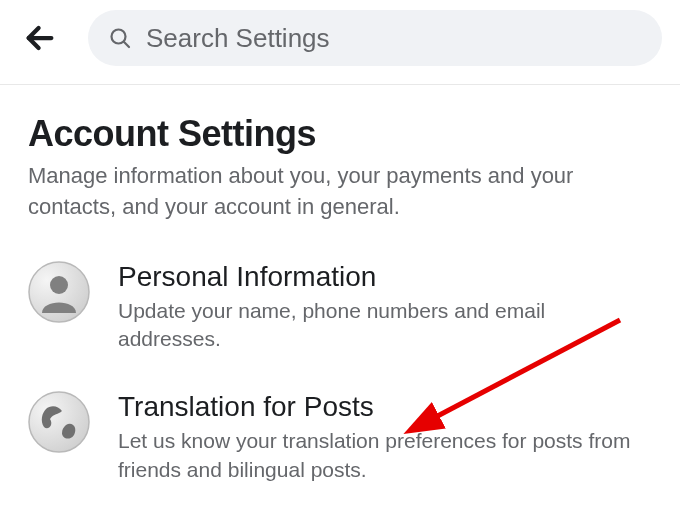  Describe the element at coordinates (340, 134) in the screenshot. I see `page-title: Account Settings` at that location.